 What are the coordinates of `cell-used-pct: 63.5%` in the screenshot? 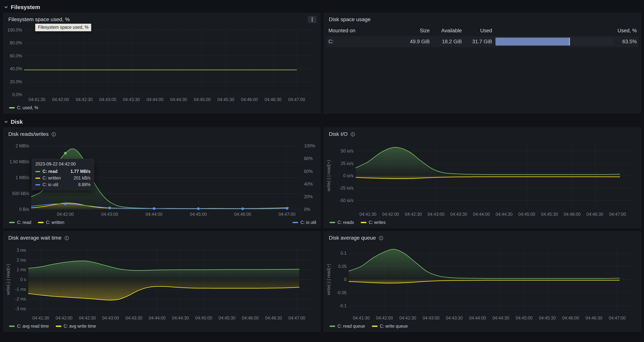 It's located at (626, 42).